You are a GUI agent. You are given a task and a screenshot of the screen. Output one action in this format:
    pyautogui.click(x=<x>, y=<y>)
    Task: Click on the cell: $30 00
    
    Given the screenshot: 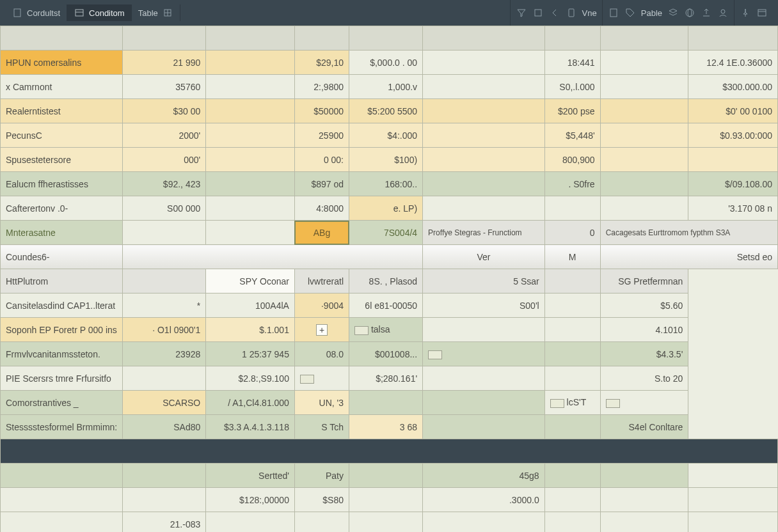 What is the action you would take?
    pyautogui.click(x=164, y=111)
    